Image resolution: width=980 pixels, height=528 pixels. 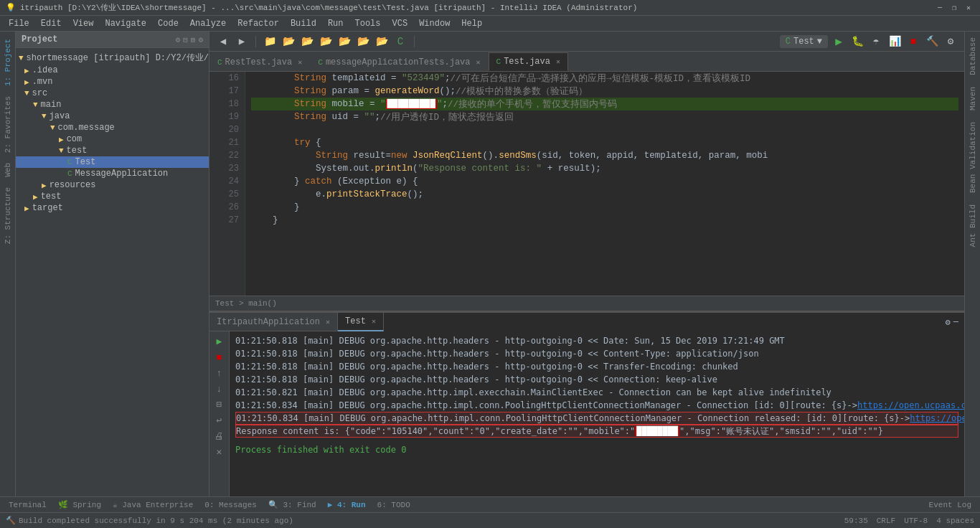 I want to click on test-java-nav-icon: C, so click(x=400, y=42).